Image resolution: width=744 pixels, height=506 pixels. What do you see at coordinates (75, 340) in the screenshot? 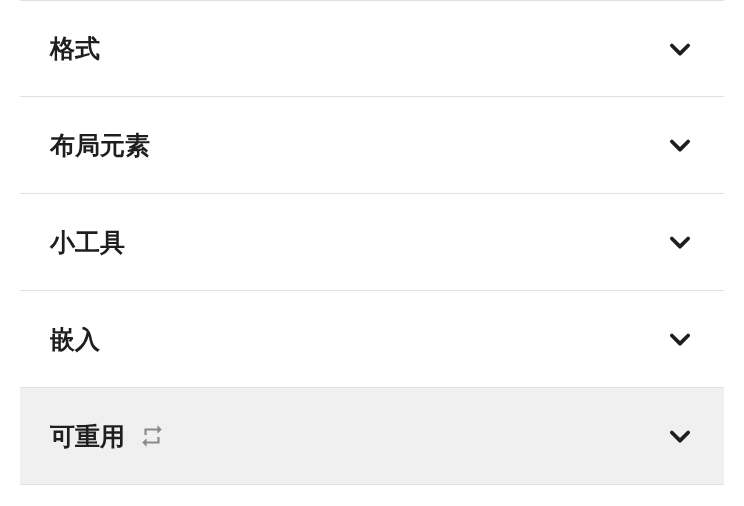
I see `accordion-label-wrap: 嵌入` at bounding box center [75, 340].